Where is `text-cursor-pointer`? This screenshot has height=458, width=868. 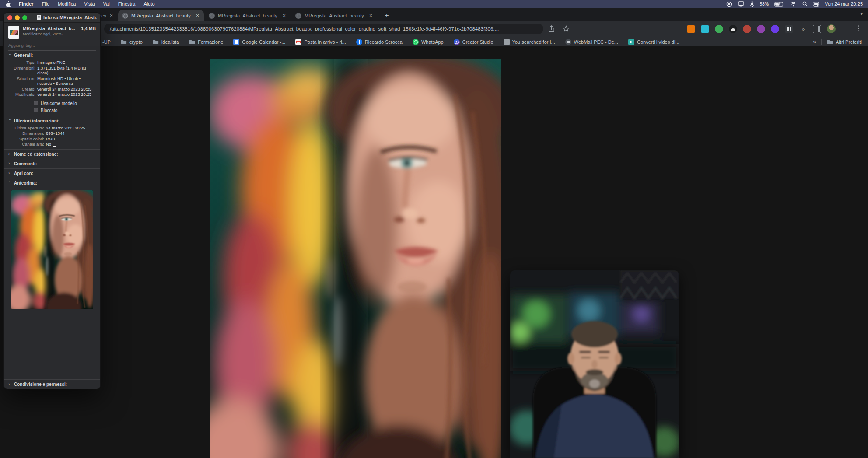 text-cursor-pointer is located at coordinates (55, 144).